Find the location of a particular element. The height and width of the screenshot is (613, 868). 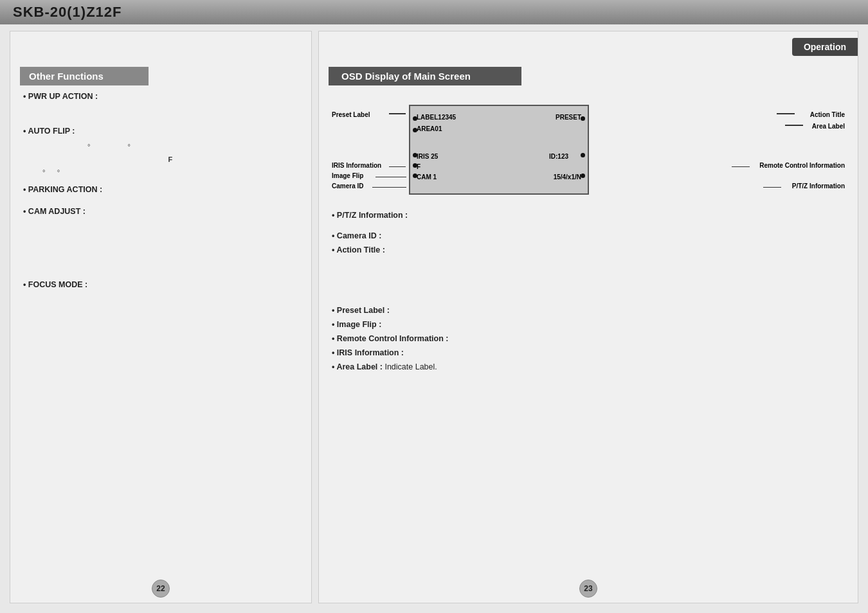

camera-id-item: • Camera ID : is located at coordinates (588, 236).